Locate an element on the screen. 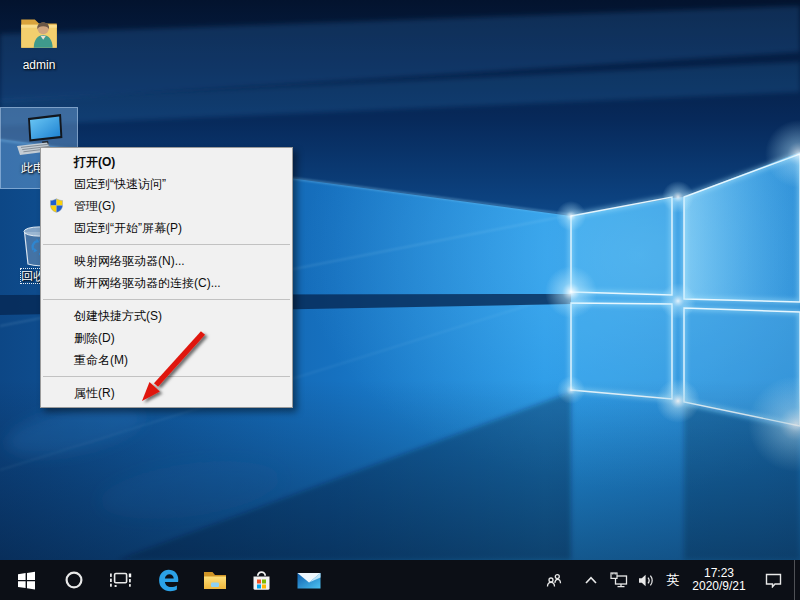 The height and width of the screenshot is (600, 800). volume-button is located at coordinates (646, 580).